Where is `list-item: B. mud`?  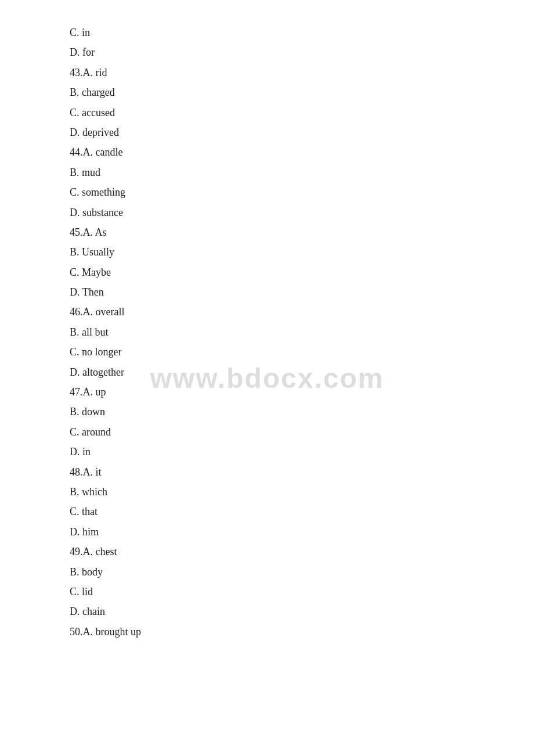
list-item: B. mud is located at coordinates (267, 172).